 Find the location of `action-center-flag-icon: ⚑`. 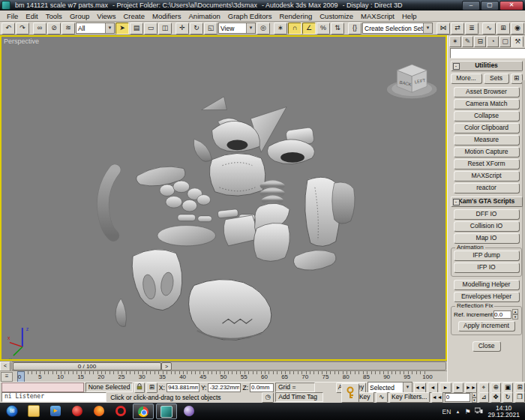

action-center-flag-icon: ⚑ is located at coordinates (467, 412).